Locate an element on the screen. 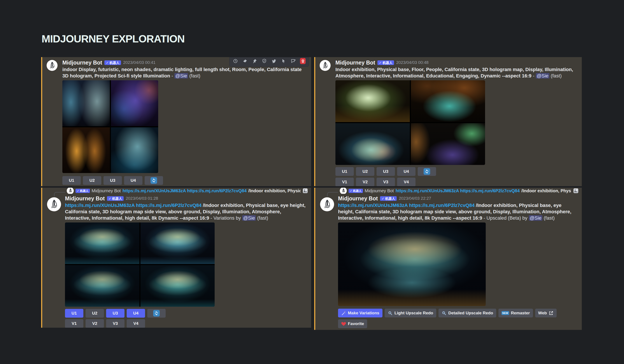 Image resolution: width=624 pixels, height=364 pixels. bird-icon is located at coordinates (274, 61).